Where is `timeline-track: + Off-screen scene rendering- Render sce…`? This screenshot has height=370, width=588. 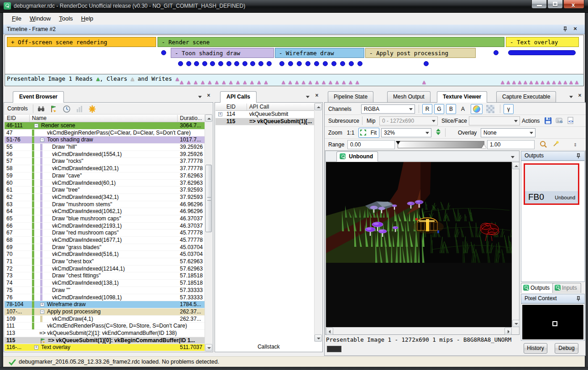
timeline-track: + Off-screen scene rendering- Render sce… is located at coordinates (294, 54).